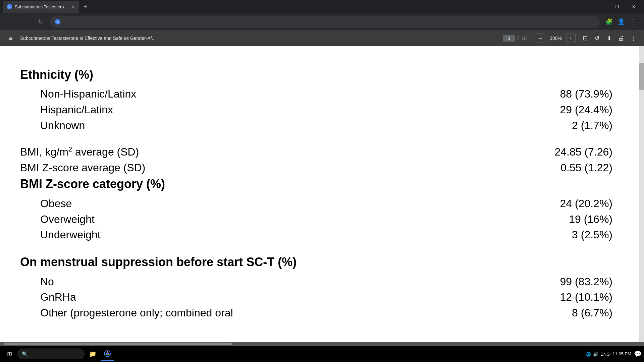 This screenshot has height=362, width=644. I want to click on title-bar: G Subcutaneous Testosterone Is Ef... ✕ +…, so click(322, 7).